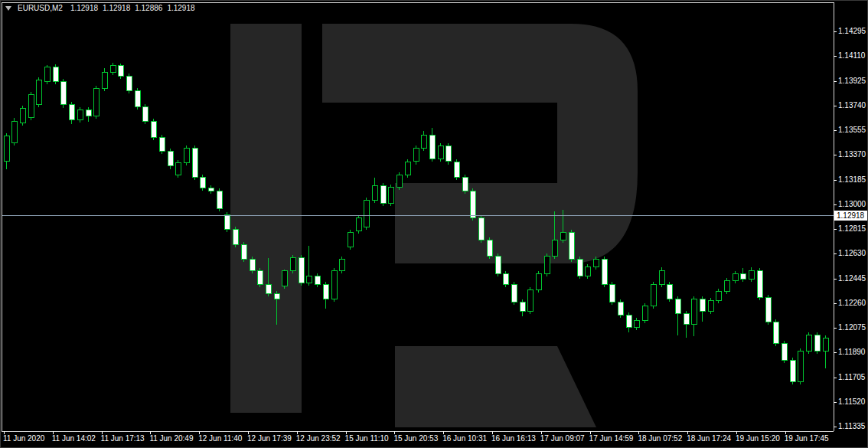 The height and width of the screenshot is (448, 868). I want to click on time-axis-label: 19 Jun 17:45, so click(807, 439).